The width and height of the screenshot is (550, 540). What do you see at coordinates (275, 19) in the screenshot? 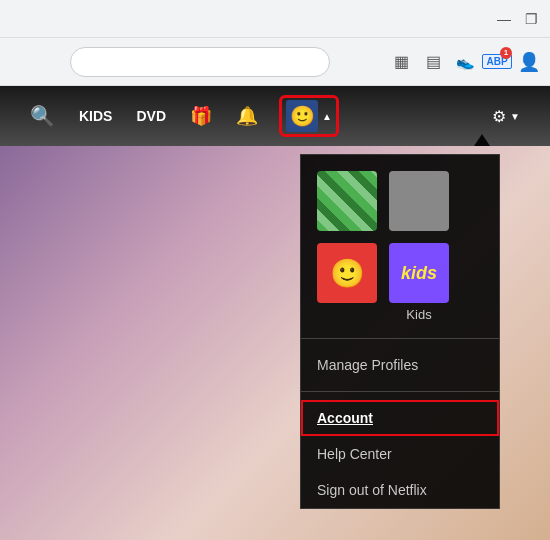
I see `browser-titlebar: — ❐` at bounding box center [275, 19].